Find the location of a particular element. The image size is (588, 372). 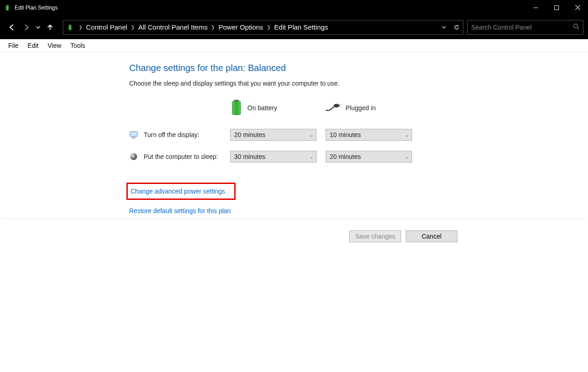

link-advanced-settings: Change advanced power settings is located at coordinates (178, 191).